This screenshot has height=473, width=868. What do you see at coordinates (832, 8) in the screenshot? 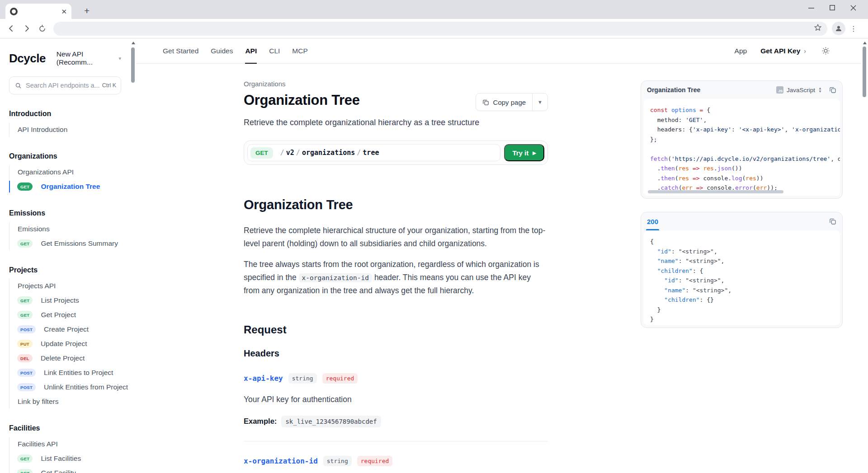
I see `window-maximize-button` at bounding box center [832, 8].